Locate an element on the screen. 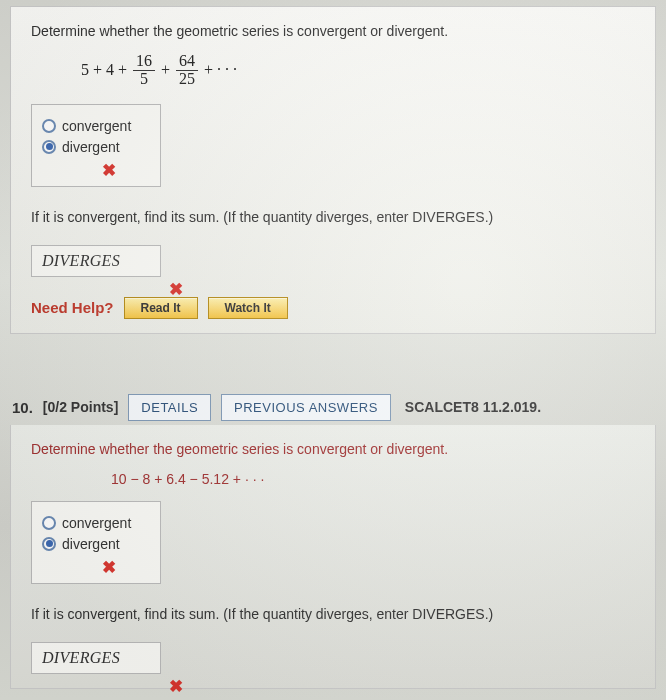  points-label: [0/2 Points] is located at coordinates (80, 407).